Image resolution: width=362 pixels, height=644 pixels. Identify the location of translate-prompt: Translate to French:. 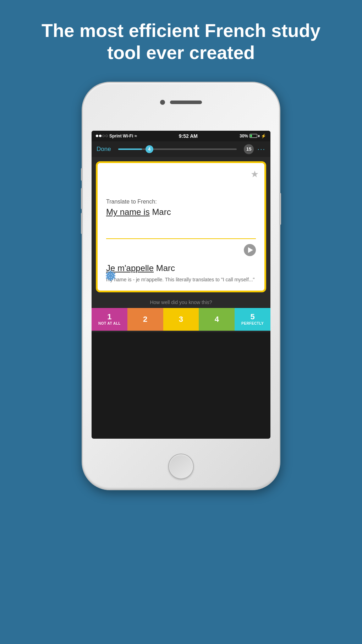
(181, 202).